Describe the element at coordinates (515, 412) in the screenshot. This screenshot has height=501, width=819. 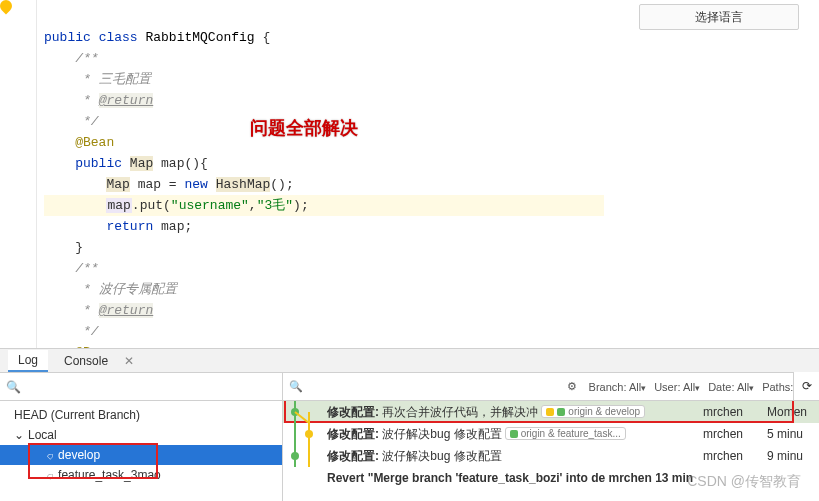
I see `commit-message: 修改配置: 再次合并波仔代码，并解决冲origin & develop` at that location.